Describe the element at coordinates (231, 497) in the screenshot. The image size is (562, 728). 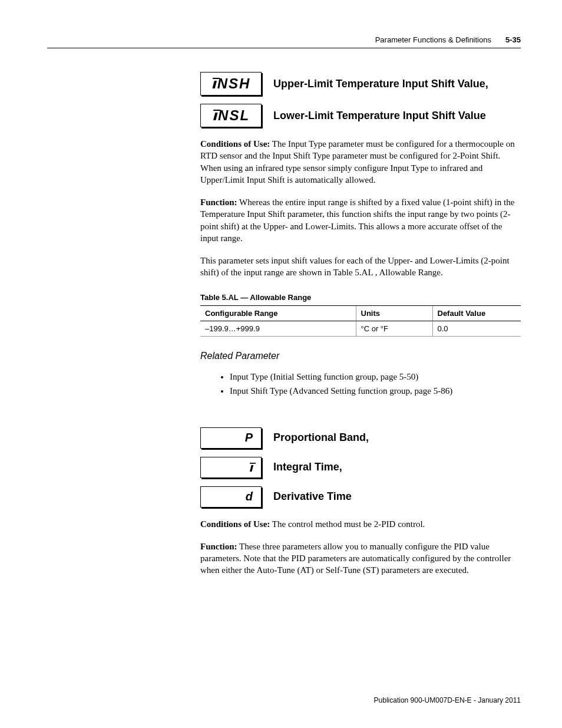
I see `display-box-d: d` at that location.